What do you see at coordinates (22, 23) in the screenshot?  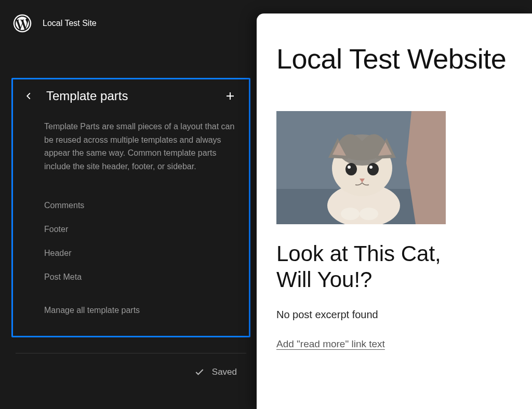 I see `wordpress-logo-icon` at bounding box center [22, 23].